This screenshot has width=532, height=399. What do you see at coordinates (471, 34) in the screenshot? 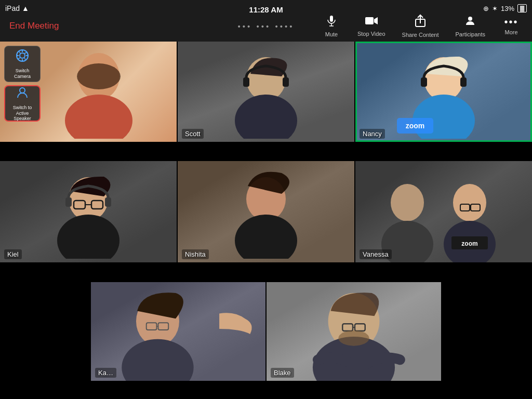
I see `participants-label: Participants` at bounding box center [471, 34].